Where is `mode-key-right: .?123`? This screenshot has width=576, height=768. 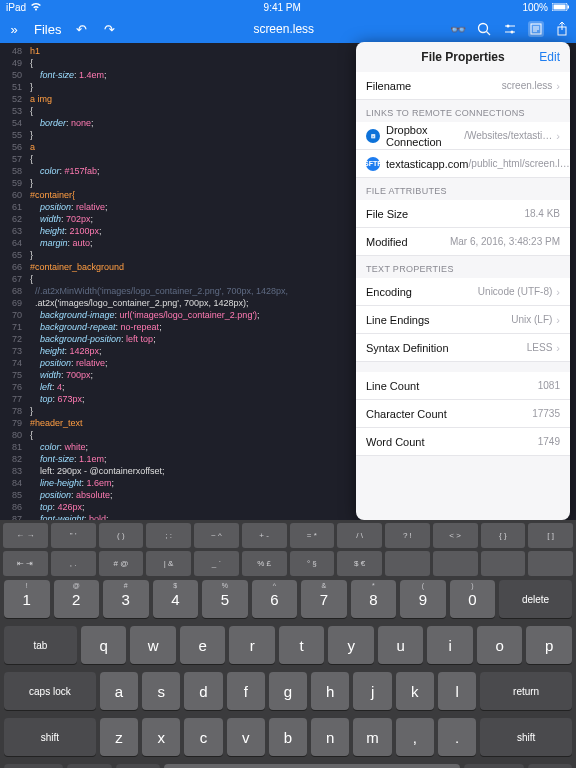
mode-key-right: .?123 is located at coordinates (494, 766).